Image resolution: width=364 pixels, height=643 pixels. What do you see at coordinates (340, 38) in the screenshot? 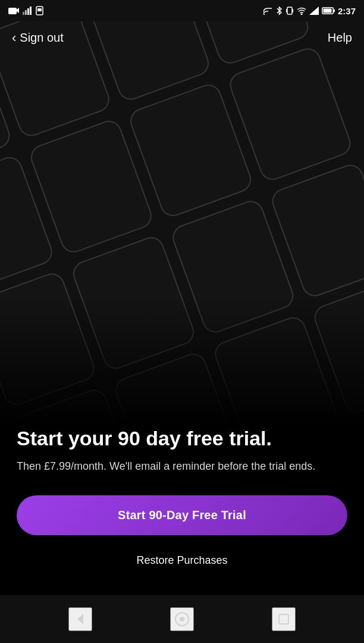
I see `help-button: Help` at bounding box center [340, 38].